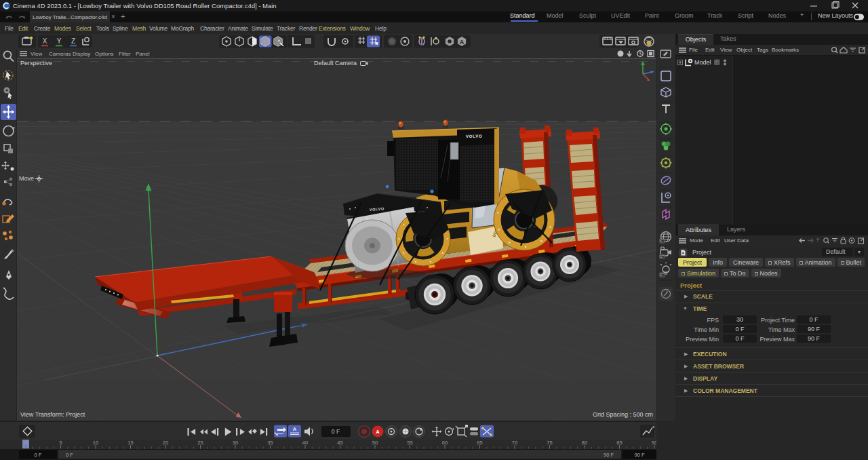 Image resolution: width=868 pixels, height=460 pixels. I want to click on svg-text: 15, so click(130, 442).